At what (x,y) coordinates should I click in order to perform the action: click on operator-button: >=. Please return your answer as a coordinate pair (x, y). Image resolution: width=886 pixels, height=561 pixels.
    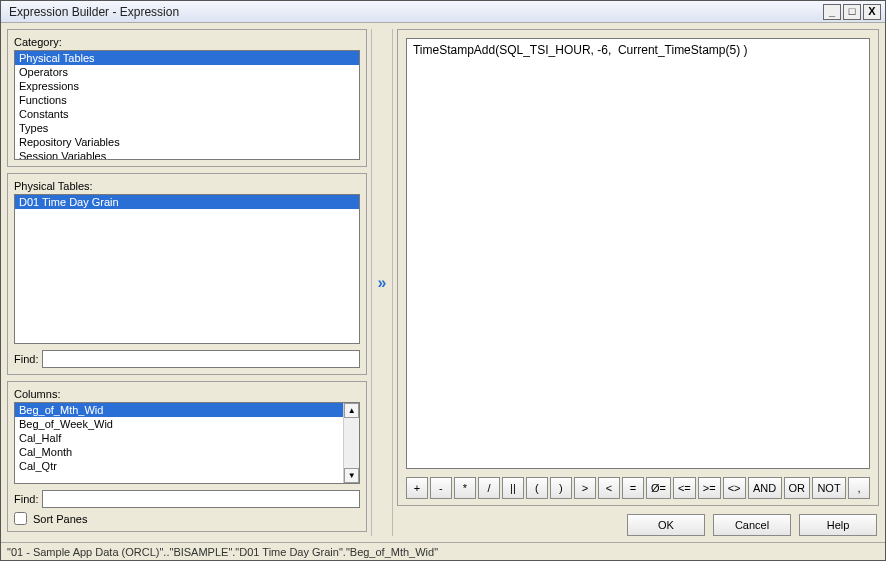
    Looking at the image, I should click on (710, 488).